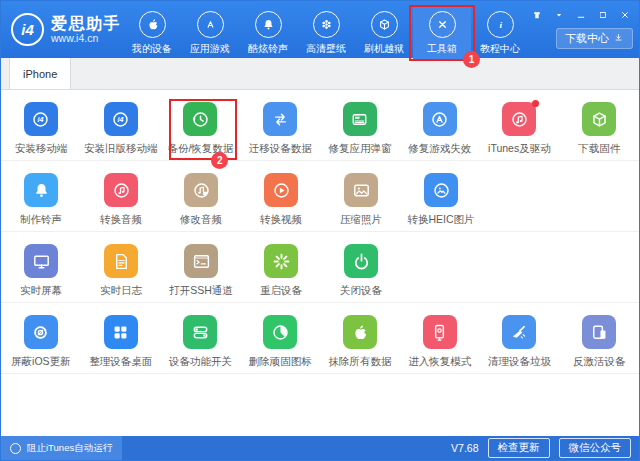  What do you see at coordinates (210, 49) in the screenshot?
I see `nav-label: 应用游戏` at bounding box center [210, 49].